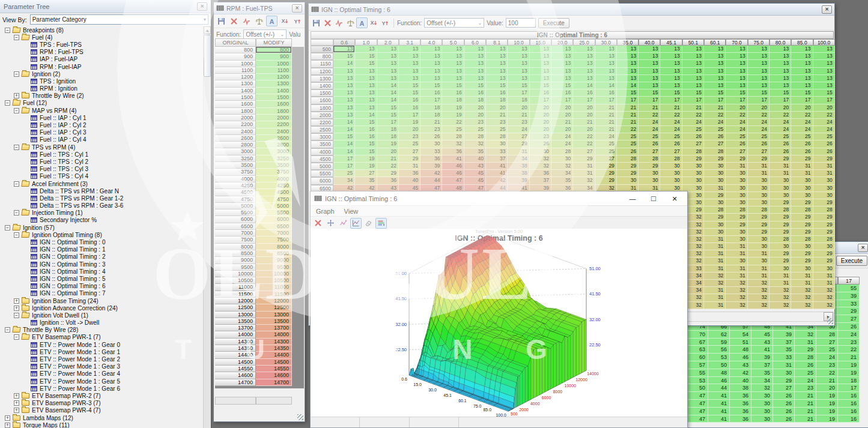 This screenshot has width=868, height=428. I want to click on tree-item: TPS : Ignition, so click(102, 81).